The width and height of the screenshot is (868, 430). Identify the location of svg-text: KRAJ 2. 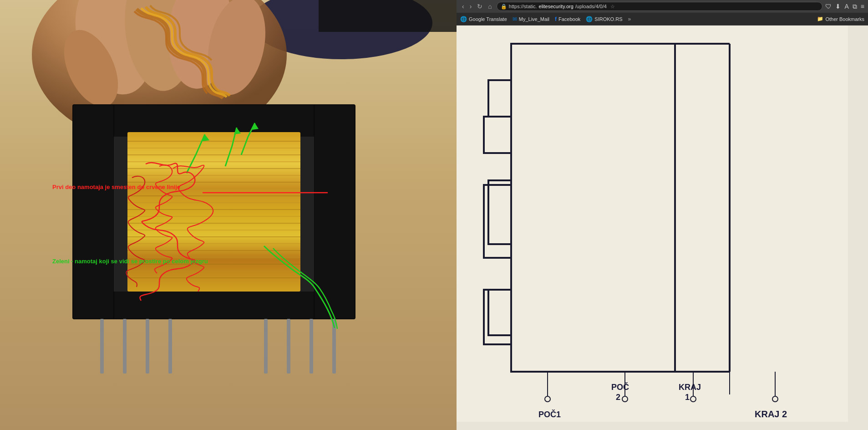
(771, 414).